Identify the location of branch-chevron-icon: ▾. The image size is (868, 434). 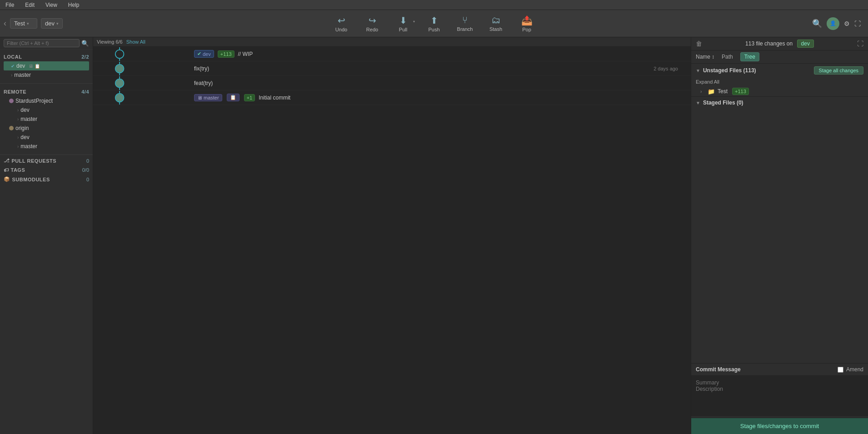
(57, 24).